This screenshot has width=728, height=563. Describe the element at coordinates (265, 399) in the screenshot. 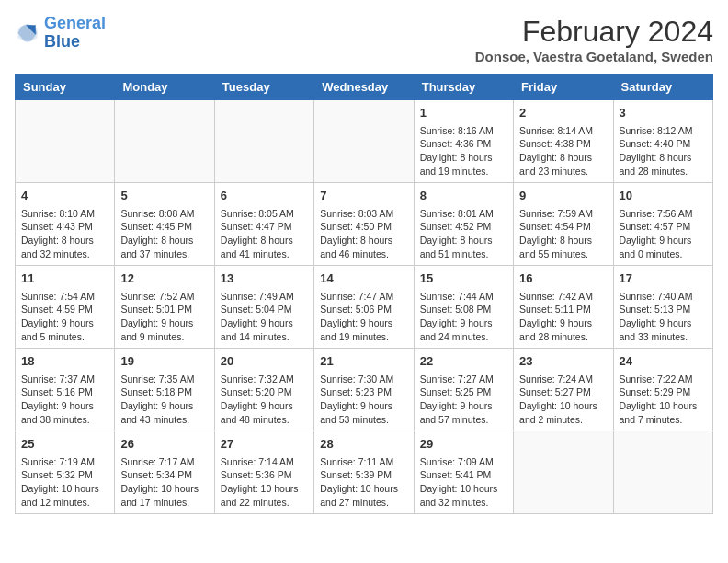

I see `day-info: Sunrise: 7:32 AM Sunset: 5:20 PM Dayligh…` at that location.